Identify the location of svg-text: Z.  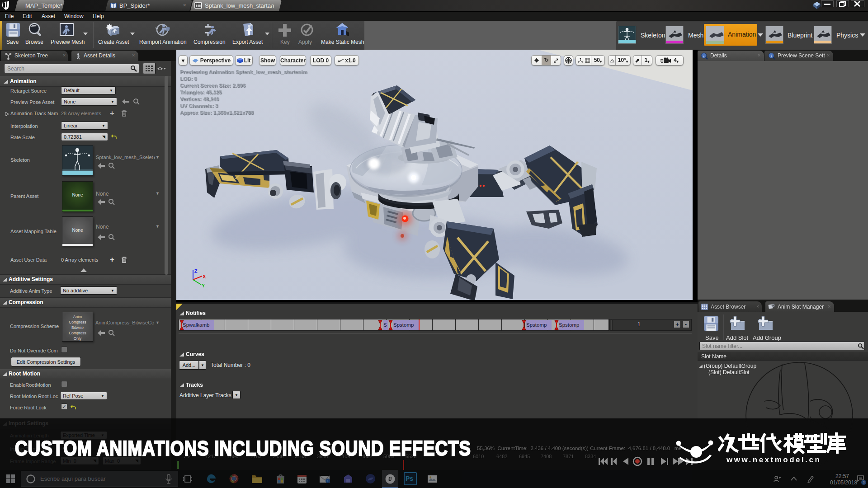
(196, 271).